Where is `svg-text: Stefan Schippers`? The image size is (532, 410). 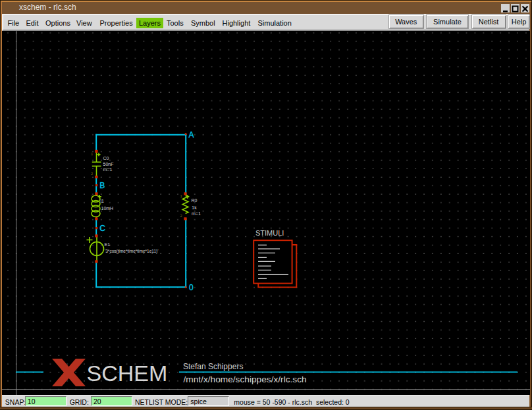 svg-text: Stefan Schippers is located at coordinates (213, 367).